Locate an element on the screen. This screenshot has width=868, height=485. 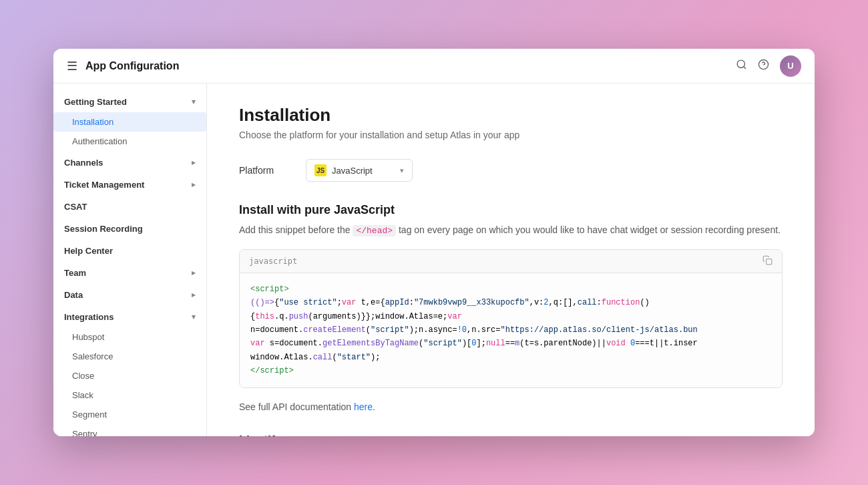
sidebar: Getting Started ▾ Installation Authentic… is located at coordinates (130, 260).